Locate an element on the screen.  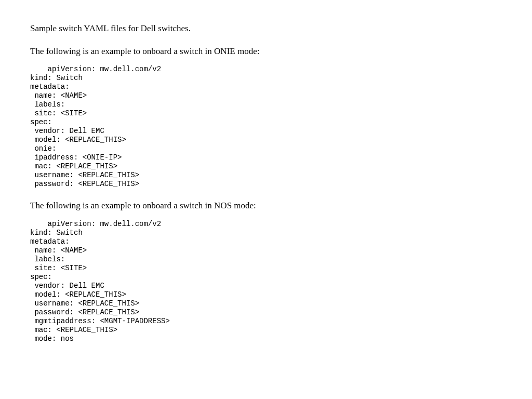
intro-paragraph: Sample switch YAML files for Dell switch… is located at coordinates (266, 29).